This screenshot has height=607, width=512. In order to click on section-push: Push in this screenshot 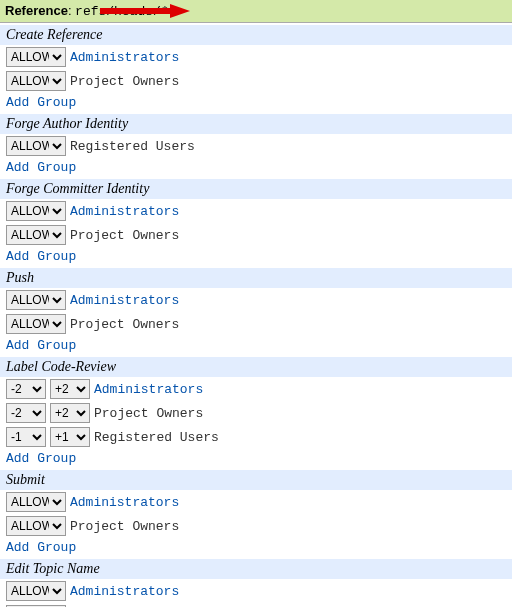, I will do `click(256, 278)`.